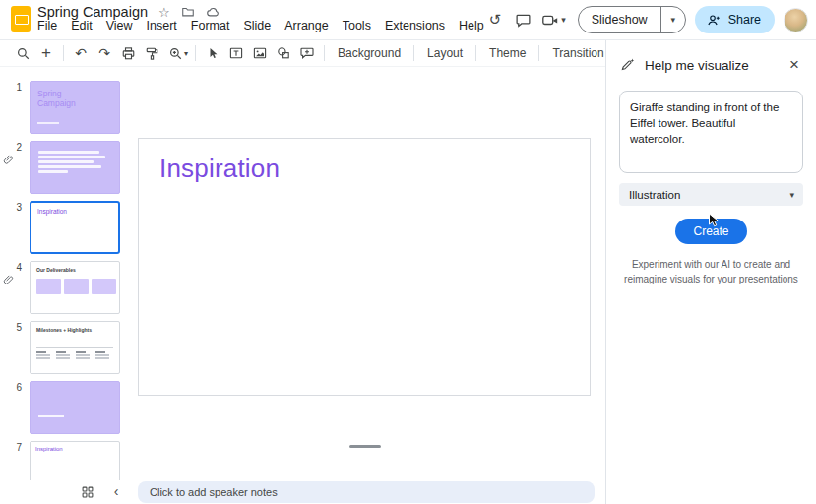 The width and height of the screenshot is (816, 504). Describe the element at coordinates (369, 53) in the screenshot. I see `background-button: Background` at that location.